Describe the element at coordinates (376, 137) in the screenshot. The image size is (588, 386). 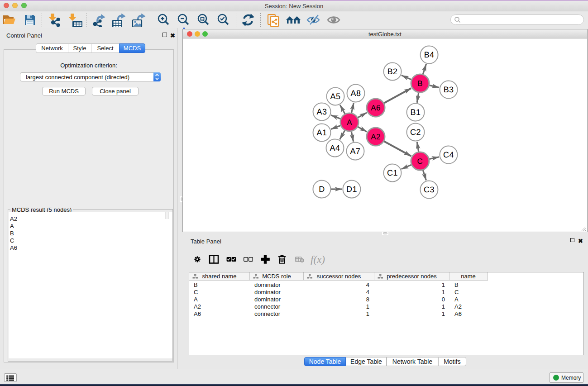
I see `svg-text: A2` at that location.